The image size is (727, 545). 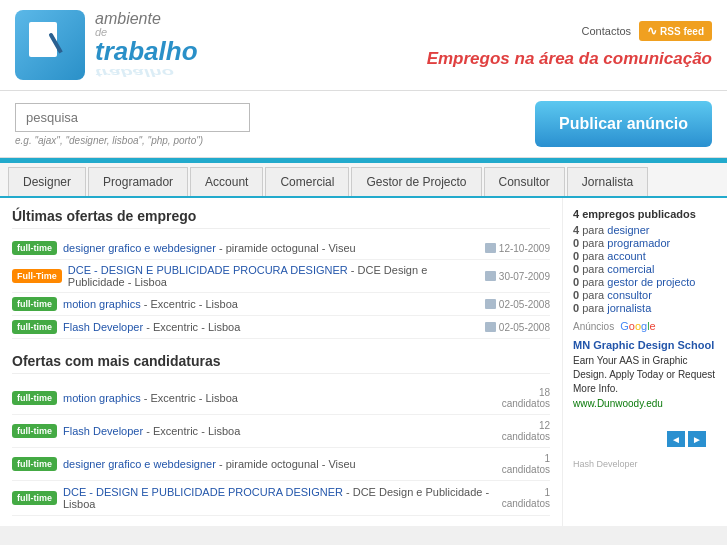 I want to click on contactos-rss: Contactos ∿ RSS feed, so click(x=570, y=31).